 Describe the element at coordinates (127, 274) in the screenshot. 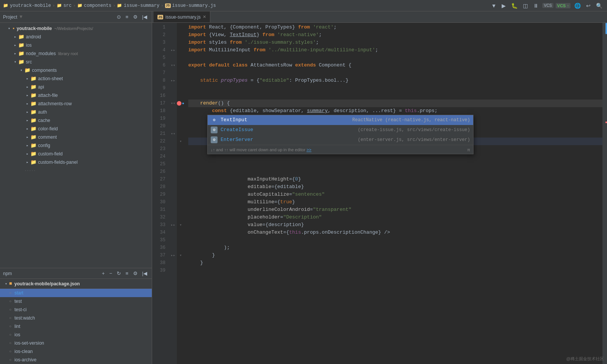

I see `npm-filter-button: ≡` at that location.